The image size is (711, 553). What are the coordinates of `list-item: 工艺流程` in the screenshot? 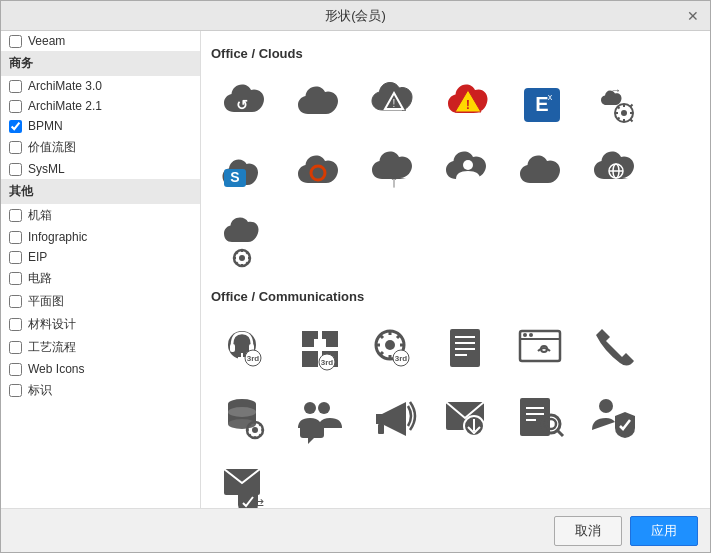 It's located at (100, 348).